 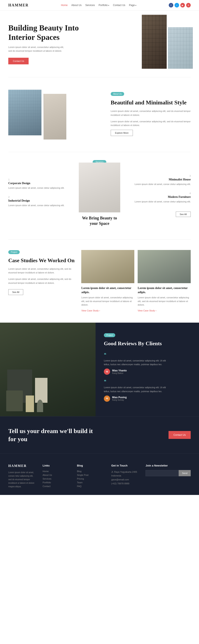 What do you see at coordinates (154, 42) in the screenshot?
I see `hero-image-dark` at bounding box center [154, 42].